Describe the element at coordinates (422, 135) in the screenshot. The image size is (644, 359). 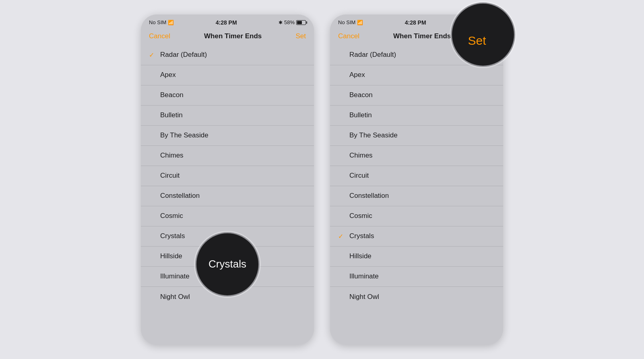
I see `item-label-right-4: By The Seaside` at that location.